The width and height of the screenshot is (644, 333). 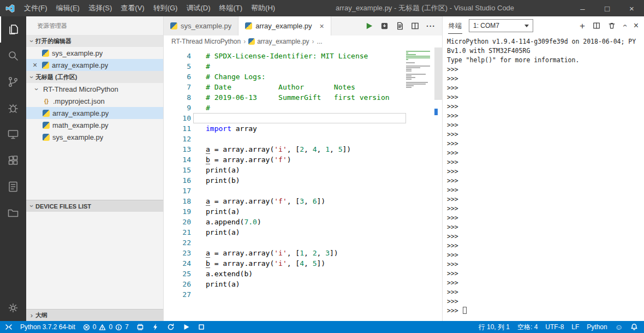 What do you see at coordinates (46, 102) in the screenshot?
I see `json-file-icon: {}` at bounding box center [46, 102].